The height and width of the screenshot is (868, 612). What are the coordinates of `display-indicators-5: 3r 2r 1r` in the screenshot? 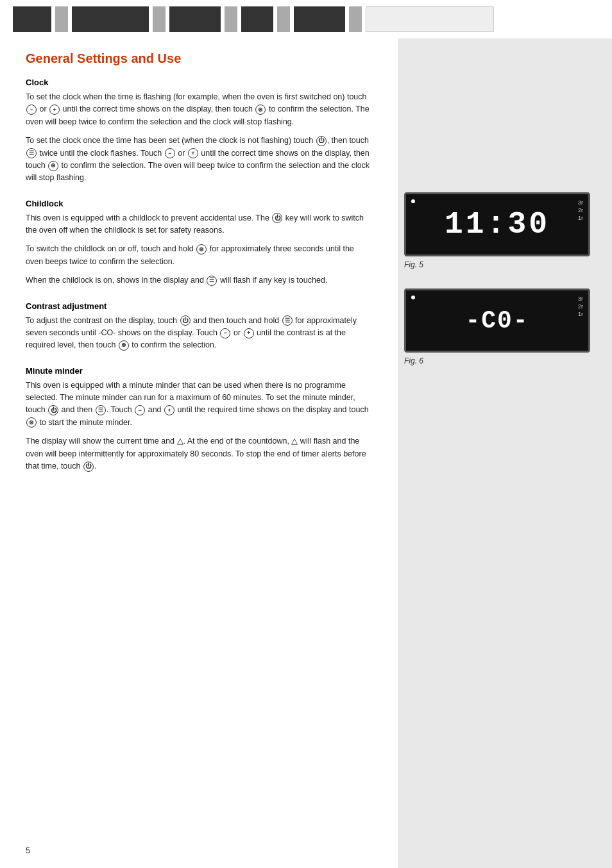 It's located at (581, 210).